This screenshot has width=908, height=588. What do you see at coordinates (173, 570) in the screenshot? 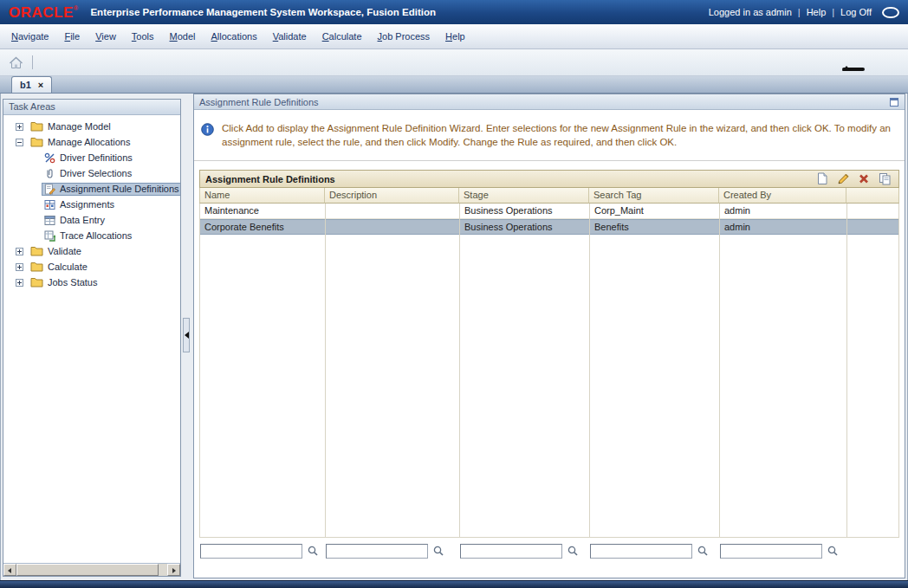
I see `scroll-right-button` at bounding box center [173, 570].